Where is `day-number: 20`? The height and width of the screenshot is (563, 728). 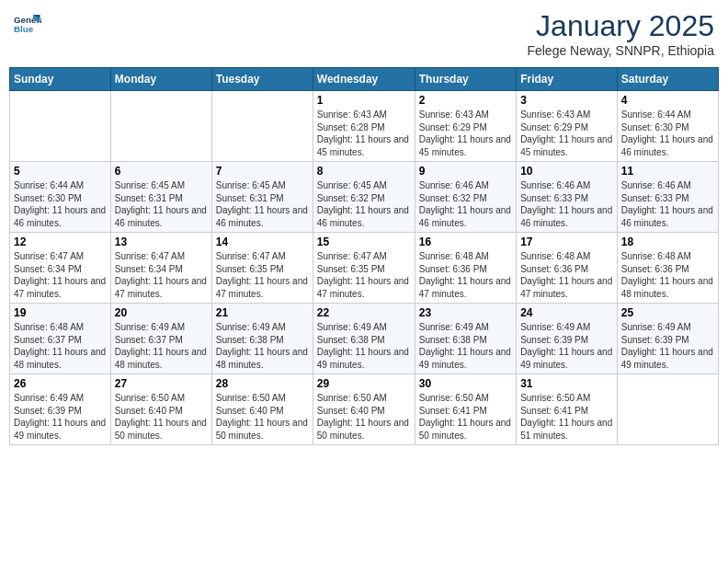 day-number: 20 is located at coordinates (162, 313).